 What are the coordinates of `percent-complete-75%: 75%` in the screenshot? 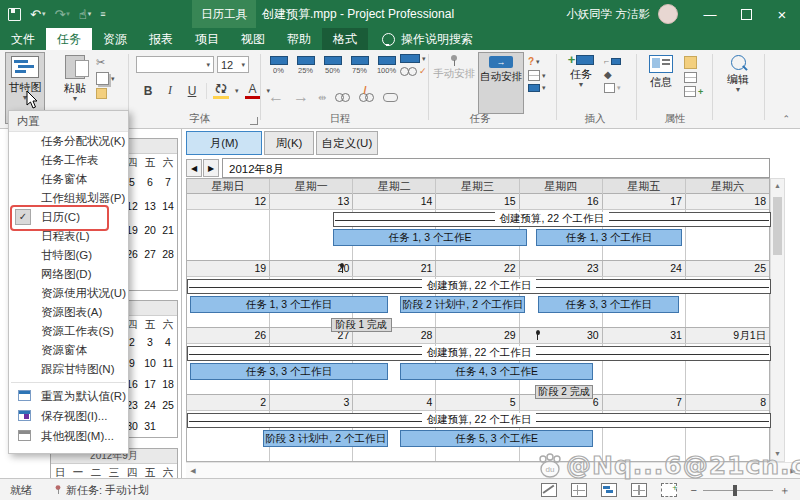 It's located at (360, 66).